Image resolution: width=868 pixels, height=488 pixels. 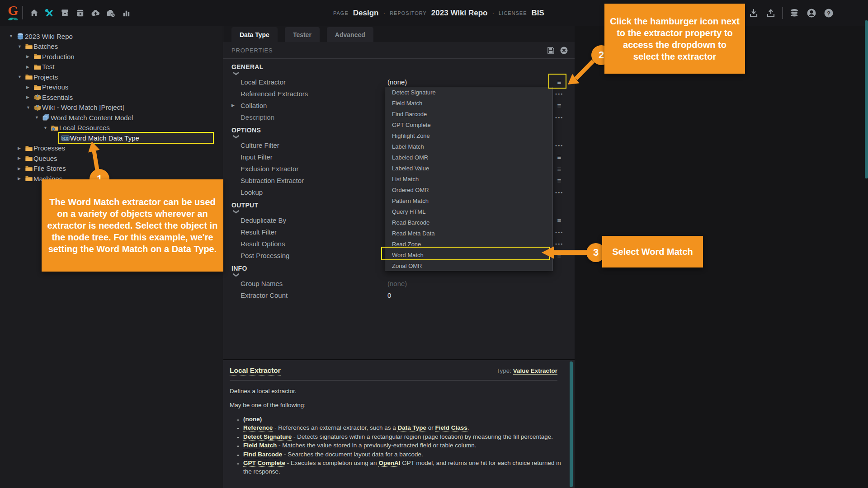 I want to click on tree-item-word-match-content-model: ▼Word Match Content Model, so click(x=111, y=117).